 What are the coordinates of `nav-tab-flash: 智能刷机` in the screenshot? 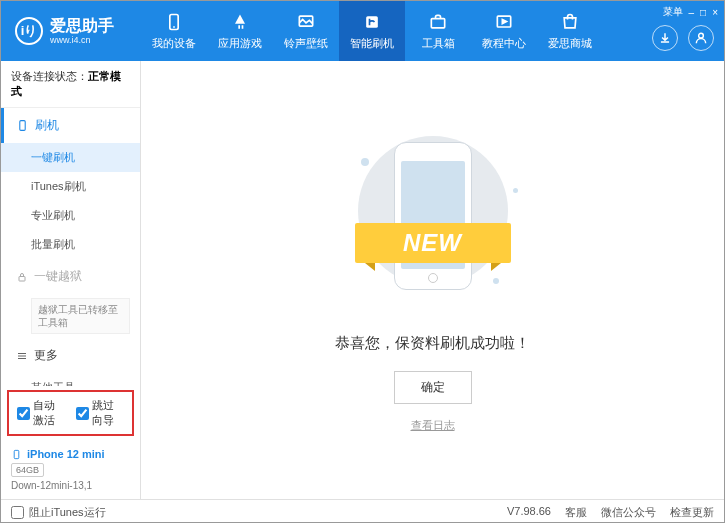 It's located at (372, 31).